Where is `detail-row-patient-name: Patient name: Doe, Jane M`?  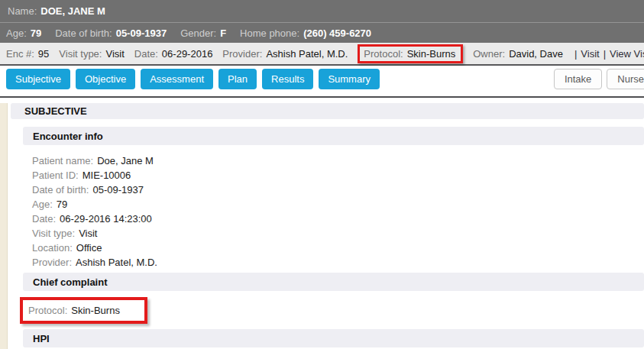
detail-row-patient-name: Patient name: Doe, Jane M is located at coordinates (338, 160).